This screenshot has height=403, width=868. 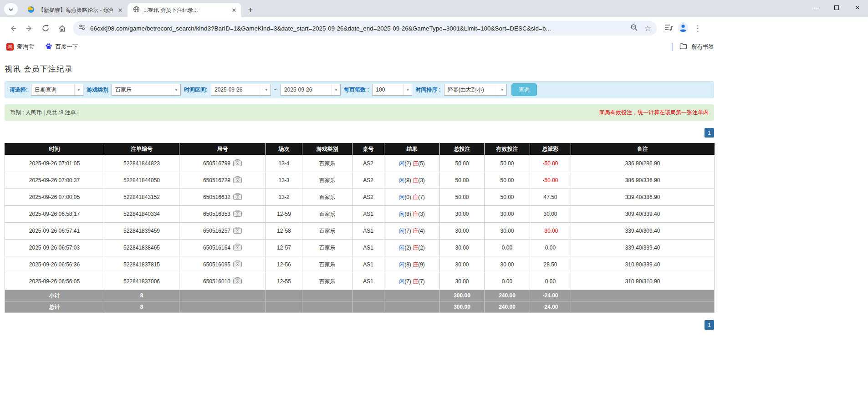 I want to click on cell-valid-bet: 50.00, so click(x=507, y=180).